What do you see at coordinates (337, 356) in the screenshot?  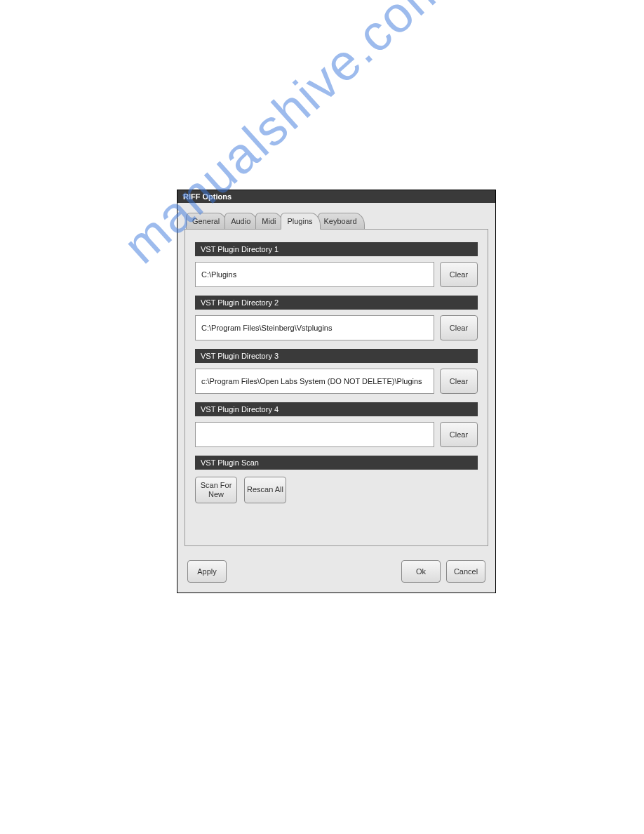 I see `section-header-dir3: VST Plugin Directory 3` at bounding box center [337, 356].